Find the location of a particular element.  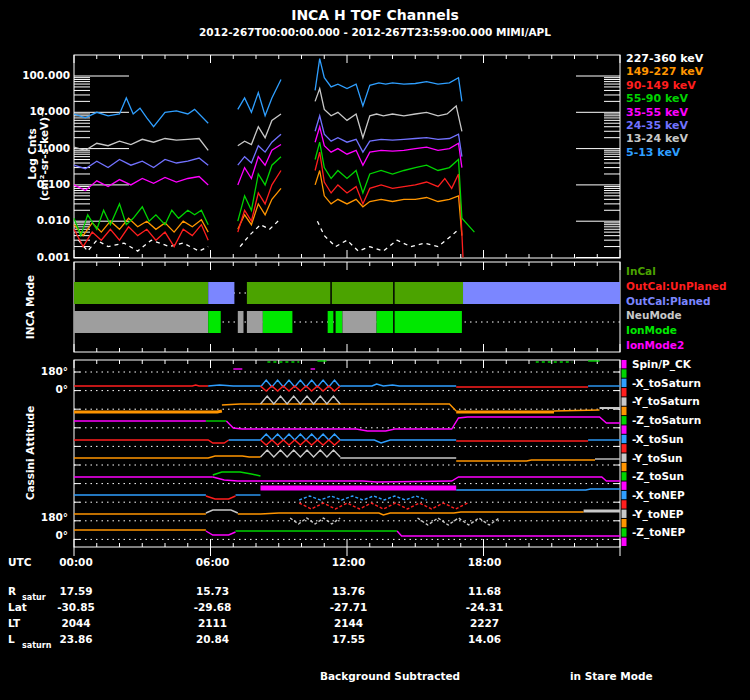

attitude-ytick-label: 180° is located at coordinates (34, 518).